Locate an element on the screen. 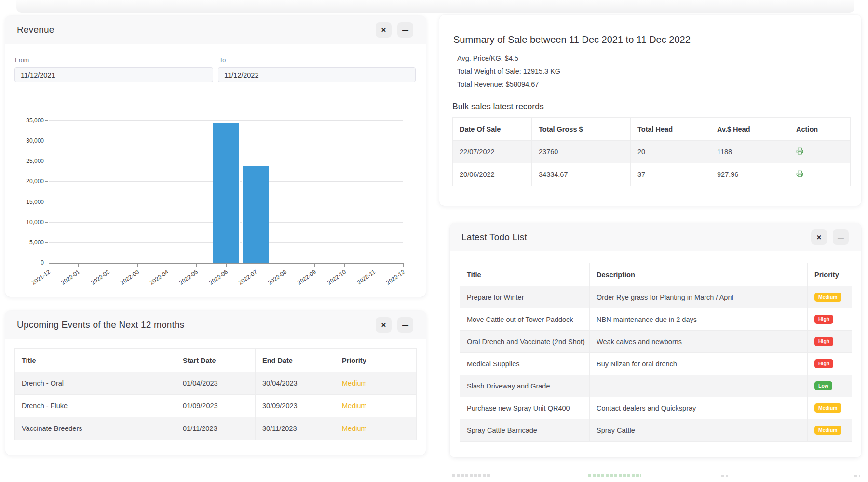 Image resolution: width=868 pixels, height=482 pixels. cell: Vaccinate Breeders is located at coordinates (95, 429).